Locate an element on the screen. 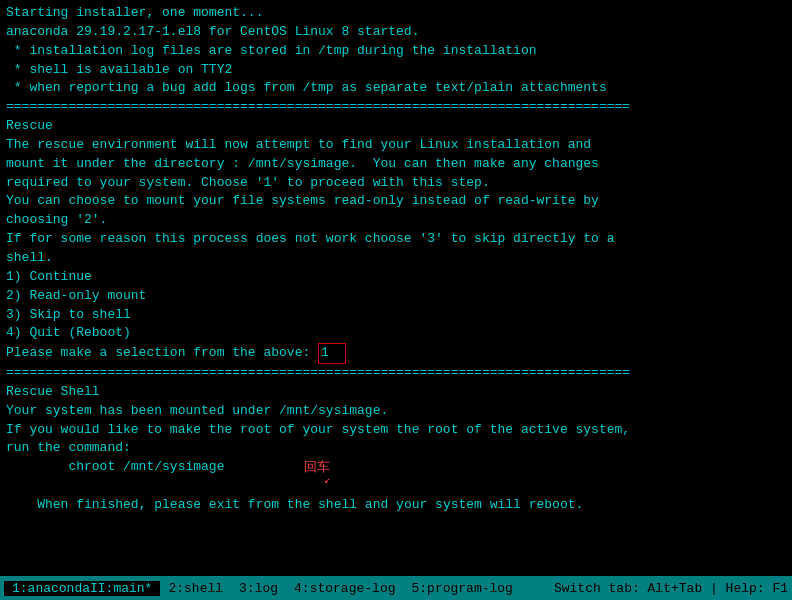 The width and height of the screenshot is (792, 600). line-2: * installation log files are stored in /… is located at coordinates (396, 52).